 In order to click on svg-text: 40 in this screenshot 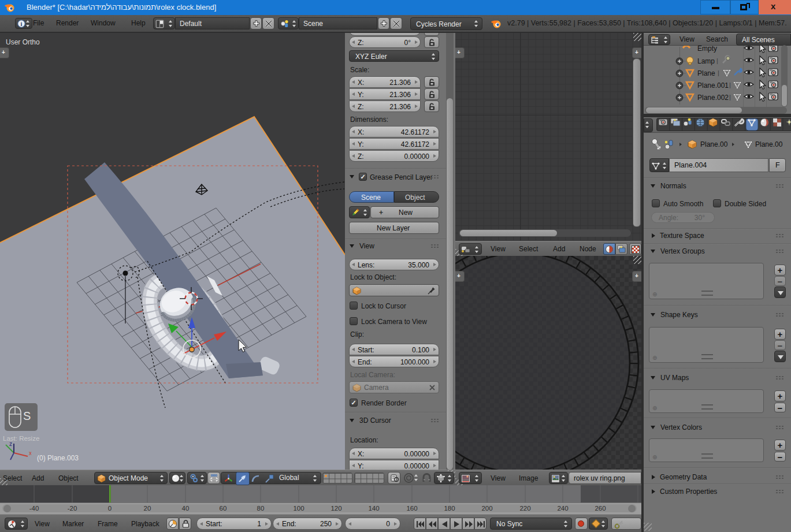, I will do `click(186, 508)`.